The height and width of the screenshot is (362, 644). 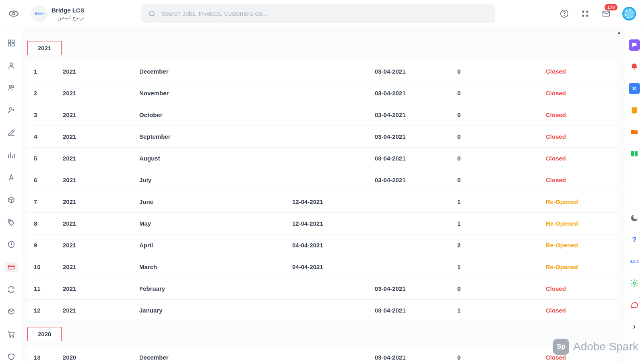 I want to click on nav-edit-icon, so click(x=11, y=133).